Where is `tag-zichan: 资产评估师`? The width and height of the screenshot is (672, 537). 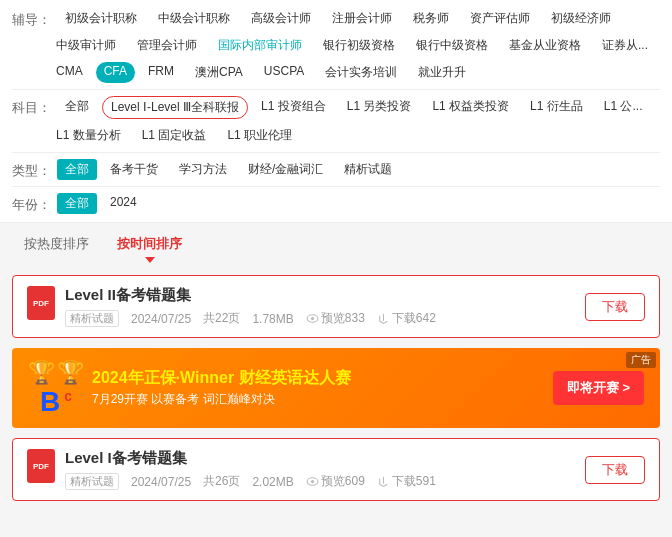 tag-zichan: 资产评估师 is located at coordinates (500, 18).